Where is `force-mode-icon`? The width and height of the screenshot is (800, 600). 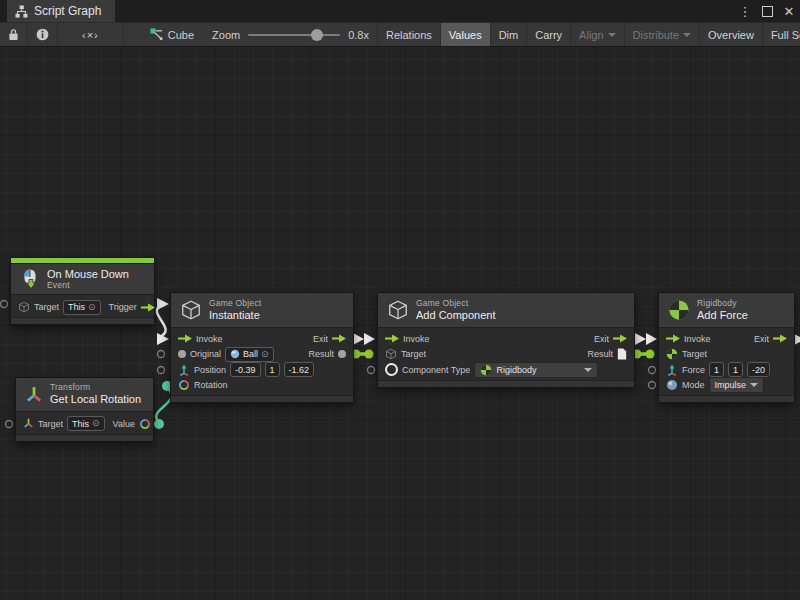
force-mode-icon is located at coordinates (672, 385).